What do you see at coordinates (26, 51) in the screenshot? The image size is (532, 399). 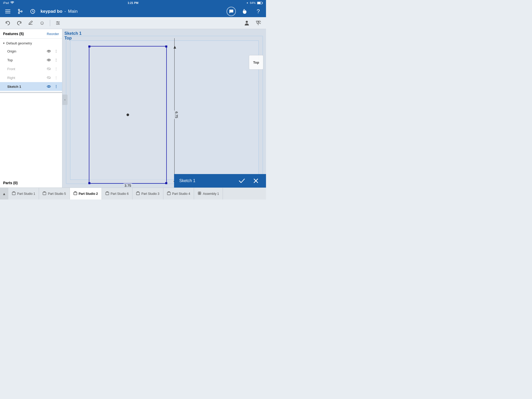 I see `feature-name-origin: Origin` at bounding box center [26, 51].